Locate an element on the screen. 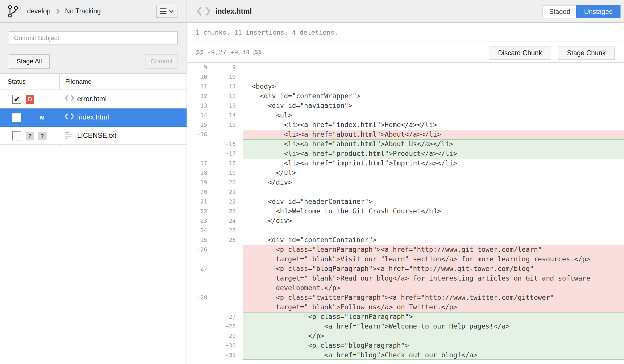 This screenshot has width=624, height=364. new-line-number: +27 is located at coordinates (229, 317).